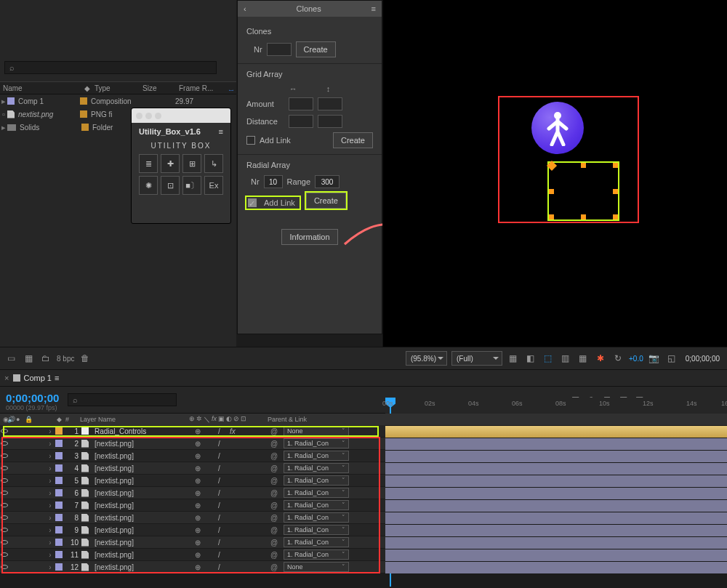  I want to click on ubox-btn-6: ■〕, so click(192, 185).